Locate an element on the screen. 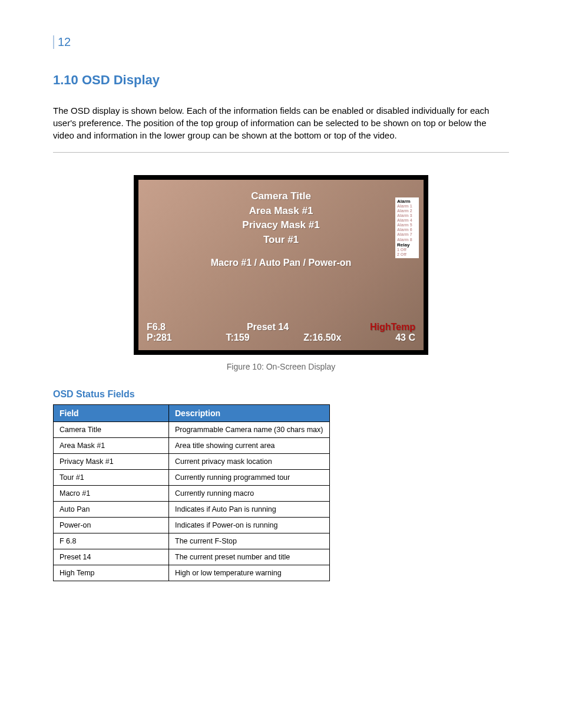 The image size is (562, 728). table-cell: Currently running programmed tour is located at coordinates (250, 477).